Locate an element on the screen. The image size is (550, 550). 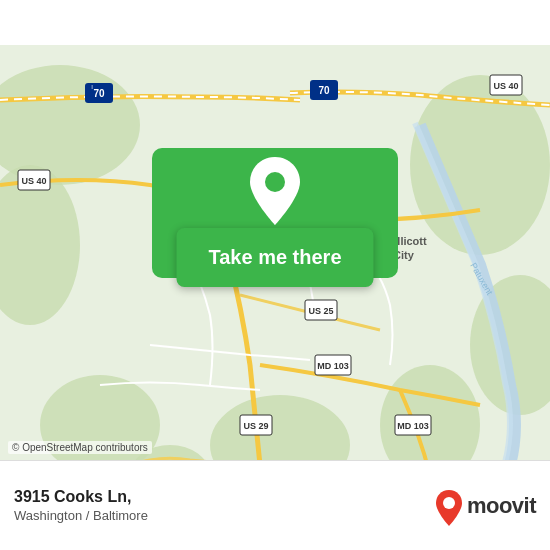
region-text: Washington / Baltimore is located at coordinates (81, 516).